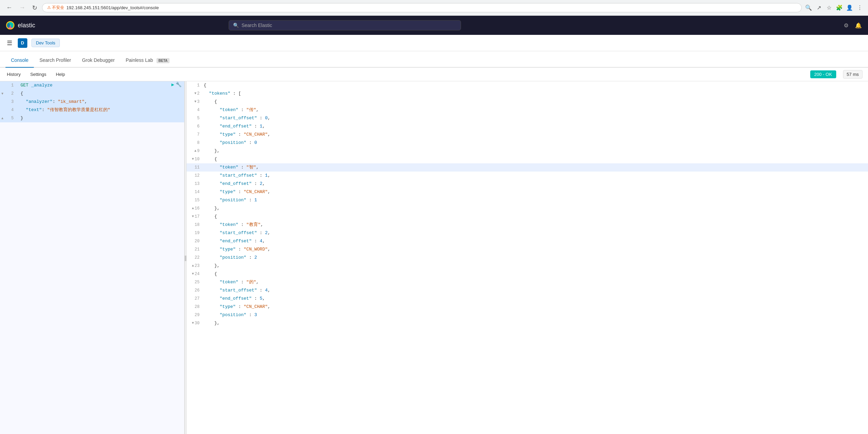 Image resolution: width=868 pixels, height=434 pixels. What do you see at coordinates (35, 8) in the screenshot?
I see `reload-button: ↻` at bounding box center [35, 8].